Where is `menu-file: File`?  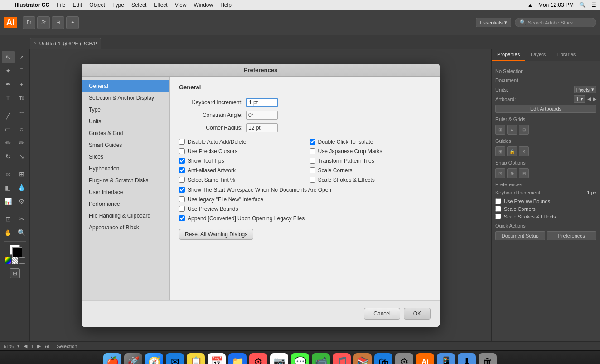
menu-file: File is located at coordinates (61, 5).